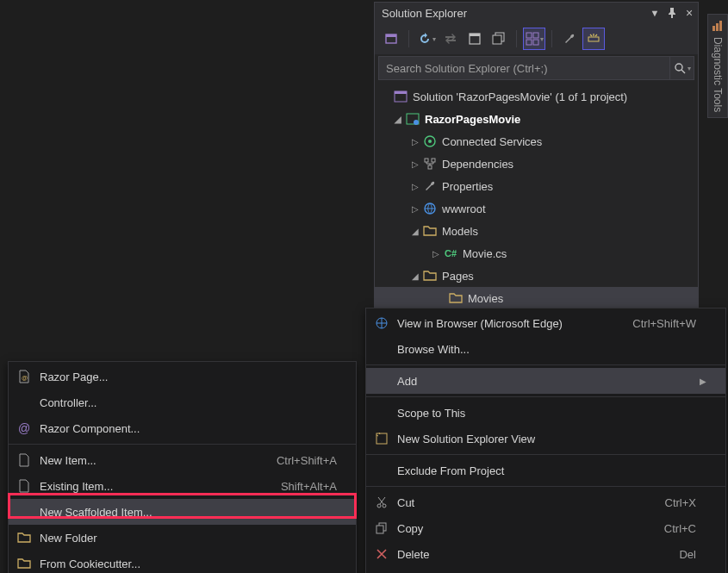  What do you see at coordinates (718, 74) in the screenshot?
I see `side-tab-label: Diagnostic Tools` at bounding box center [718, 74].